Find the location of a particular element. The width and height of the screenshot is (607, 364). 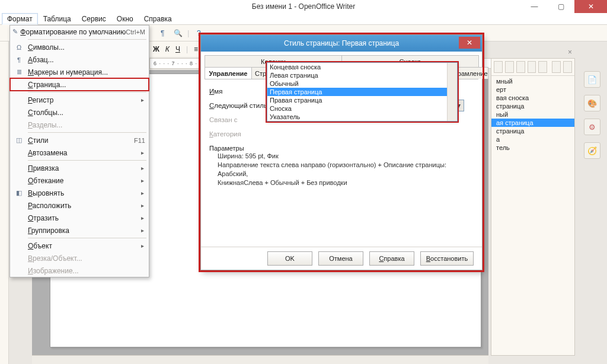

cancel-button: Отмена is located at coordinates (341, 258).